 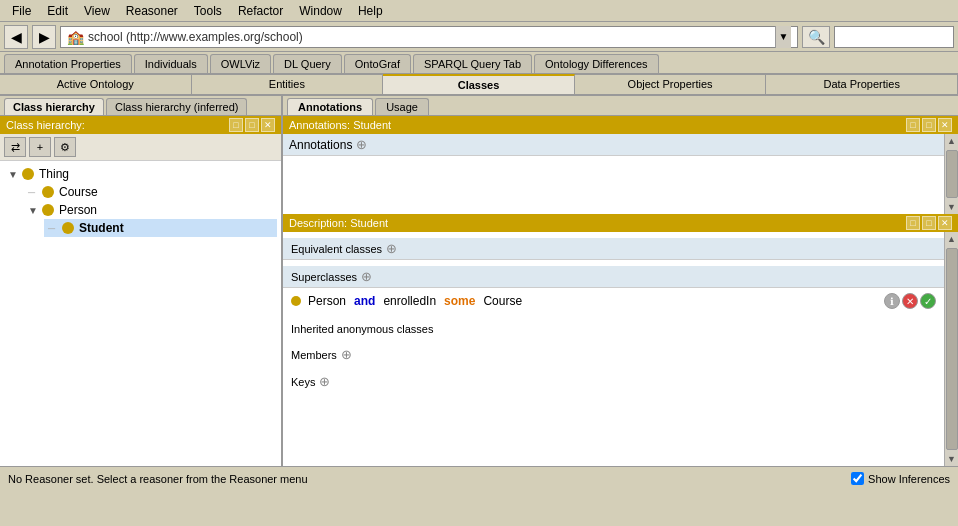 I want to click on tab-individuals: Individuals, so click(x=171, y=64).